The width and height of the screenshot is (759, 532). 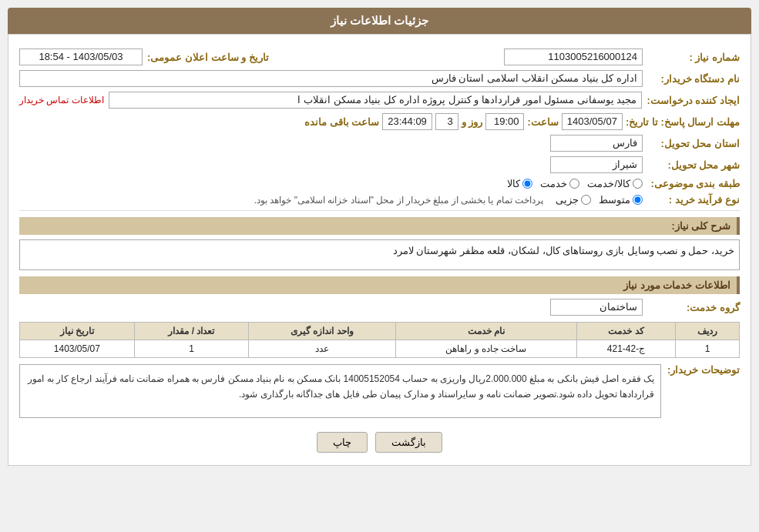 What do you see at coordinates (376, 100) in the screenshot?
I see `creator-value: مجید یوسفانی مسئول امور قراردادها و کنتر…` at bounding box center [376, 100].